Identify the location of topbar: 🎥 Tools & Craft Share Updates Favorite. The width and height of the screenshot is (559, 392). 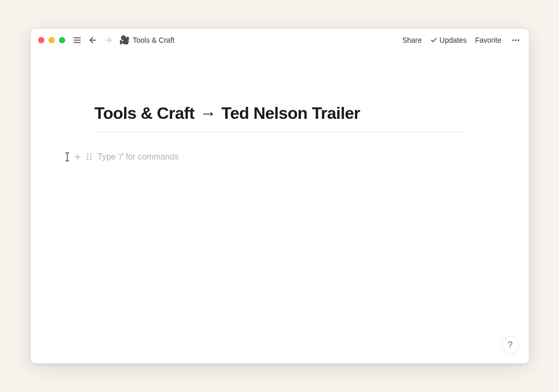
(280, 40).